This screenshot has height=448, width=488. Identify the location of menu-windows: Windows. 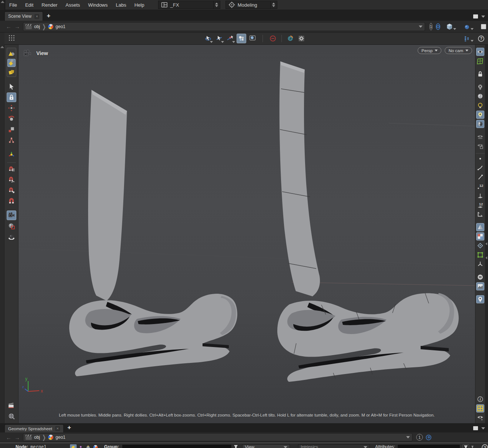
(98, 5).